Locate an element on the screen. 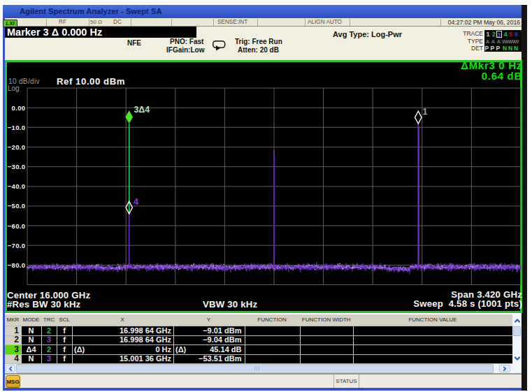  svg-text: Ref 10.00 dBm is located at coordinates (91, 81).